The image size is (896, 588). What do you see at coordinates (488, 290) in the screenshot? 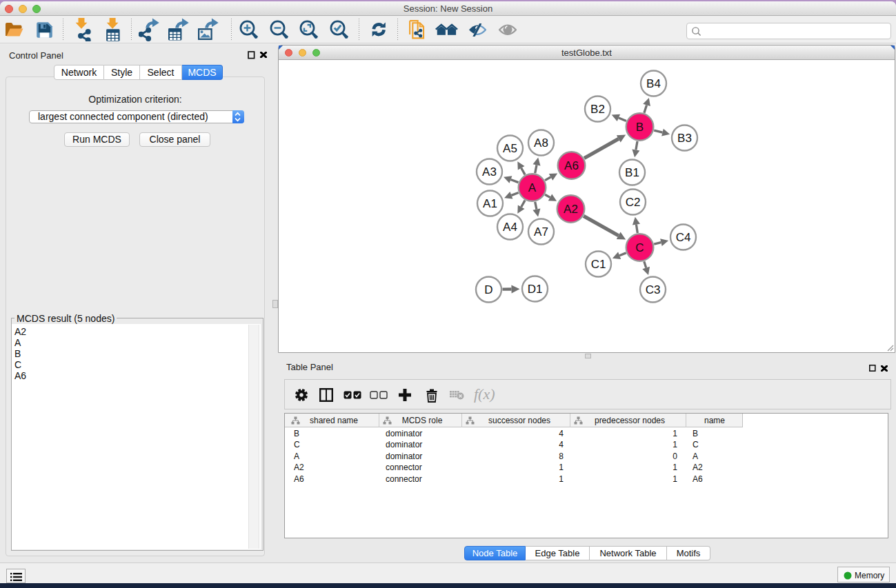
I see `svg-text: D` at bounding box center [488, 290].